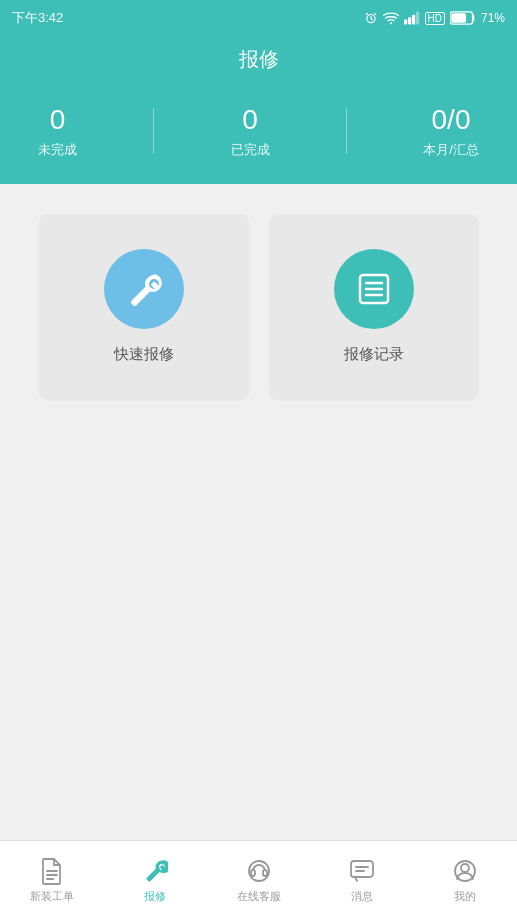 Image resolution: width=517 pixels, height=920 pixels. I want to click on battery-icon, so click(463, 18).